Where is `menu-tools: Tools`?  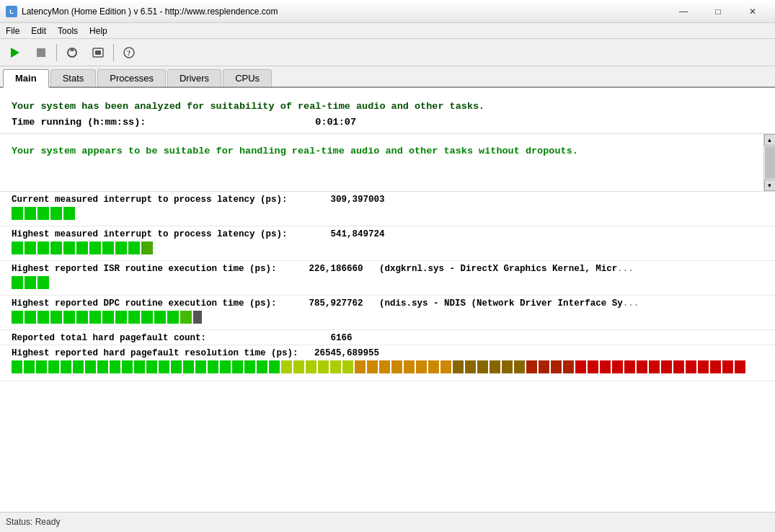
menu-tools: Tools is located at coordinates (68, 30).